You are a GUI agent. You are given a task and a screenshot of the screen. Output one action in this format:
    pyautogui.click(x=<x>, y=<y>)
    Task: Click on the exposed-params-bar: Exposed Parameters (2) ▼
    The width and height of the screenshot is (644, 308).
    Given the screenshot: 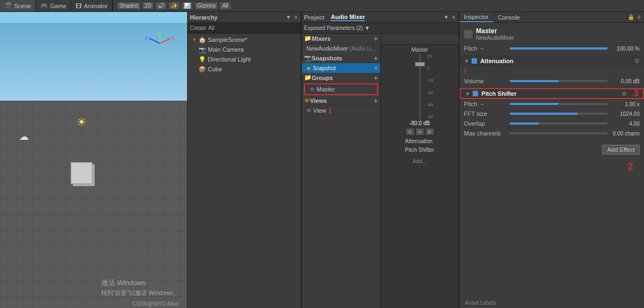 What is the action you would take?
    pyautogui.click(x=380, y=28)
    